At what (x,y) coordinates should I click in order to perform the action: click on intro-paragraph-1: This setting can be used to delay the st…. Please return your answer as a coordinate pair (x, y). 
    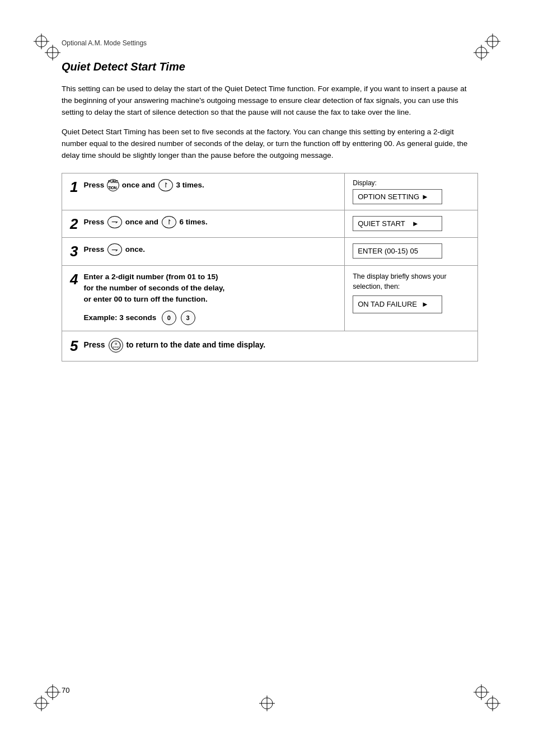
    Looking at the image, I should click on (270, 101).